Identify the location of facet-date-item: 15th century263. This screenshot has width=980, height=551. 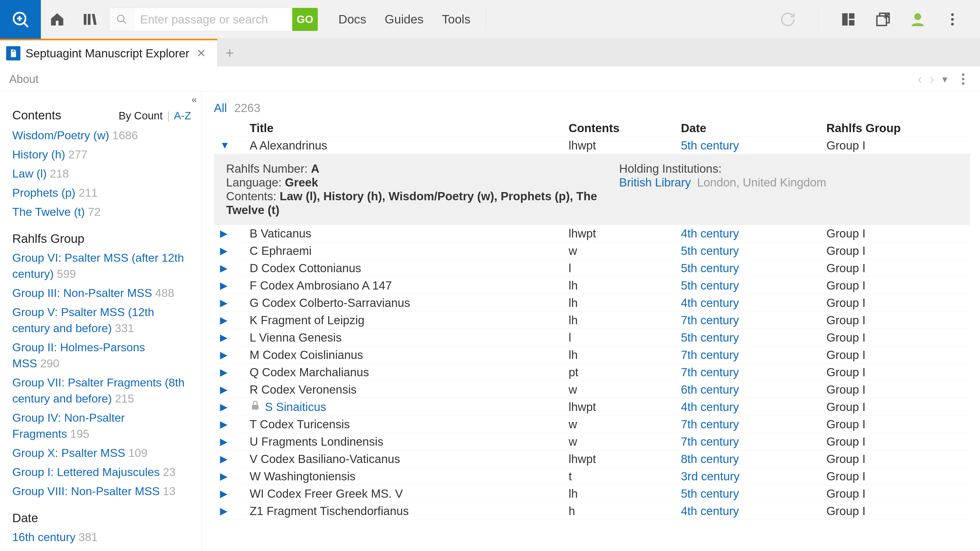
(102, 549).